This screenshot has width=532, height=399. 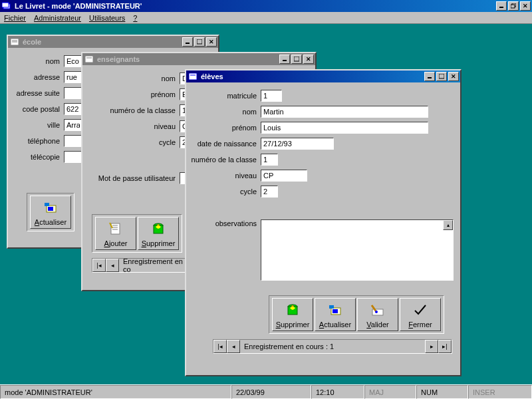 I want to click on ens-ajouter-label: Ajouter, so click(x=116, y=243).